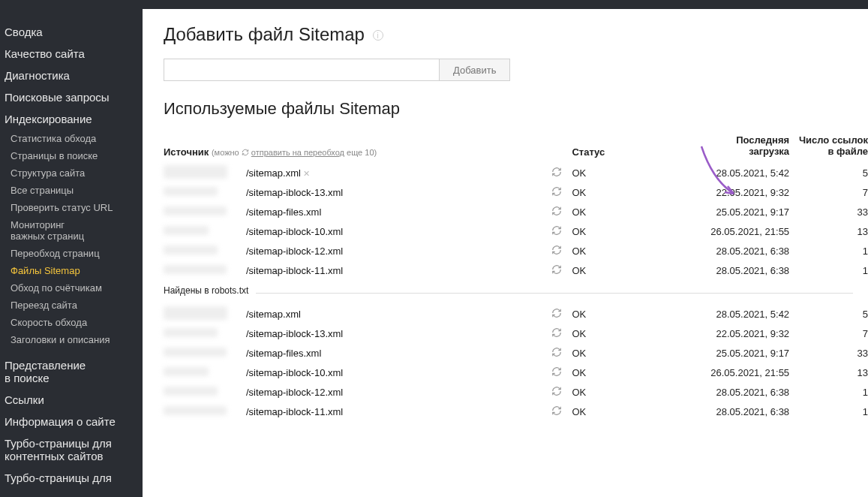  I want to click on sidebar-item-site-info: Информация о сайте, so click(74, 422).